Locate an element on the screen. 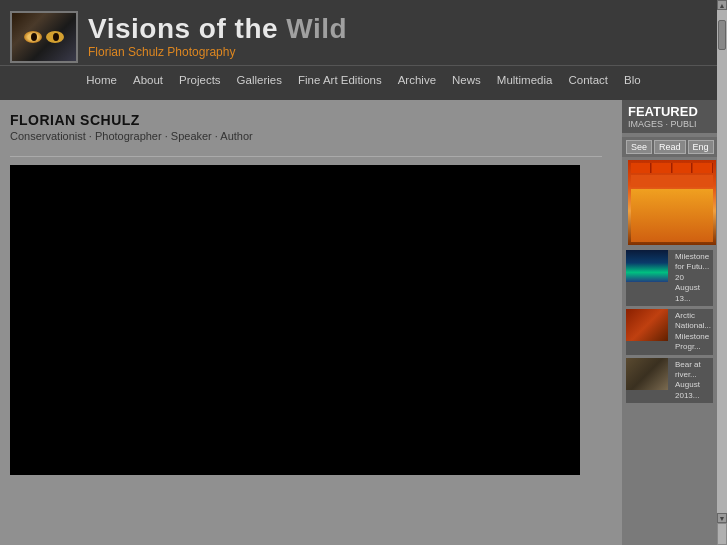  person-section: FLORIAN SCHULZ Conservationist · Photogr… is located at coordinates (306, 125).